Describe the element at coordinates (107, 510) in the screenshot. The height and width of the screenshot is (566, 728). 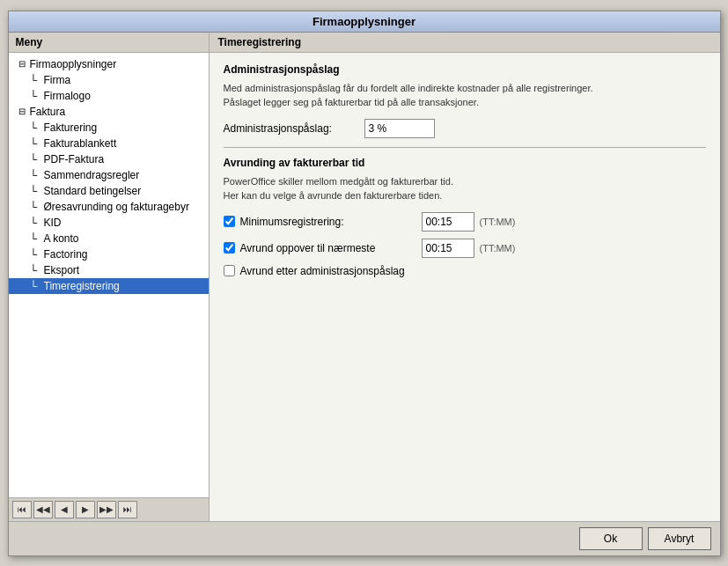
I see `nav-next-next-button: ▶▶` at that location.